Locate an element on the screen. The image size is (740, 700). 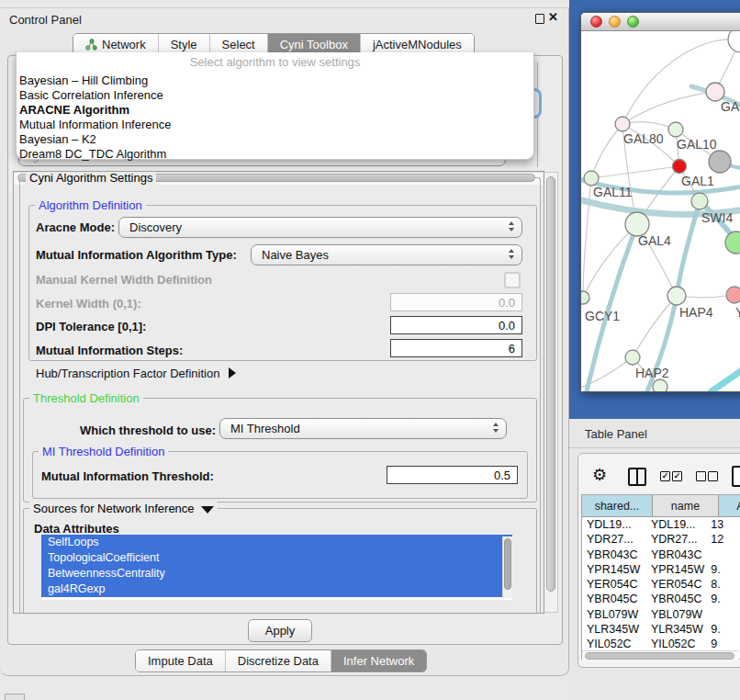
zoom-traffic-light is located at coordinates (633, 22).